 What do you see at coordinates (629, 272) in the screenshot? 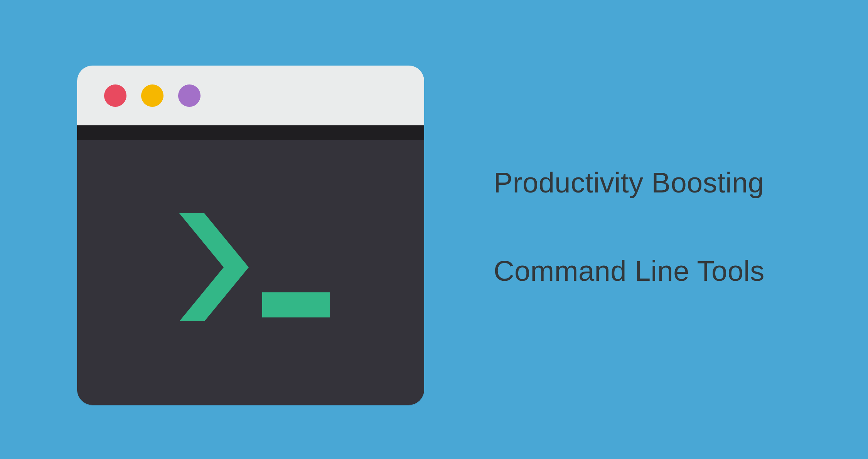
I see `headline-line-2: Command Line Tools` at bounding box center [629, 272].